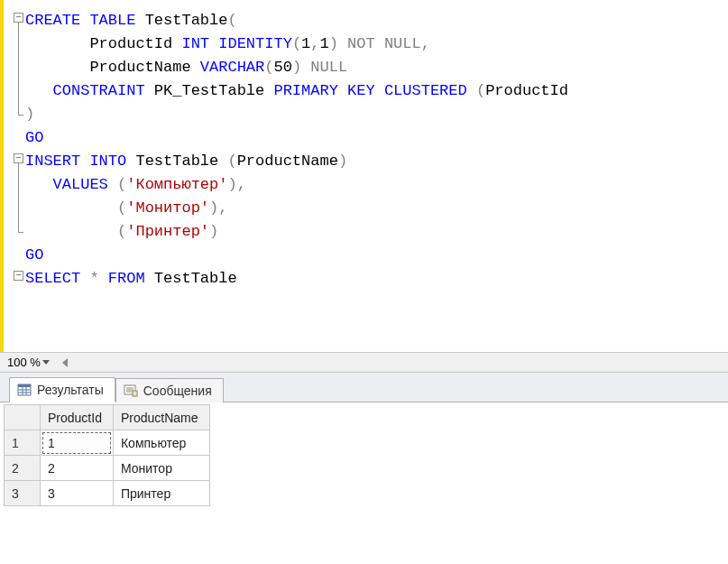 The width and height of the screenshot is (728, 564). What do you see at coordinates (170, 390) in the screenshot?
I see `tab-messages: Сообщения` at bounding box center [170, 390].